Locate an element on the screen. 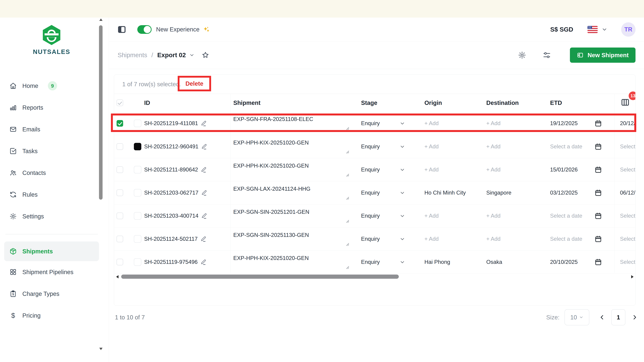 The width and height of the screenshot is (644, 362). delete-button: Delete is located at coordinates (194, 84).